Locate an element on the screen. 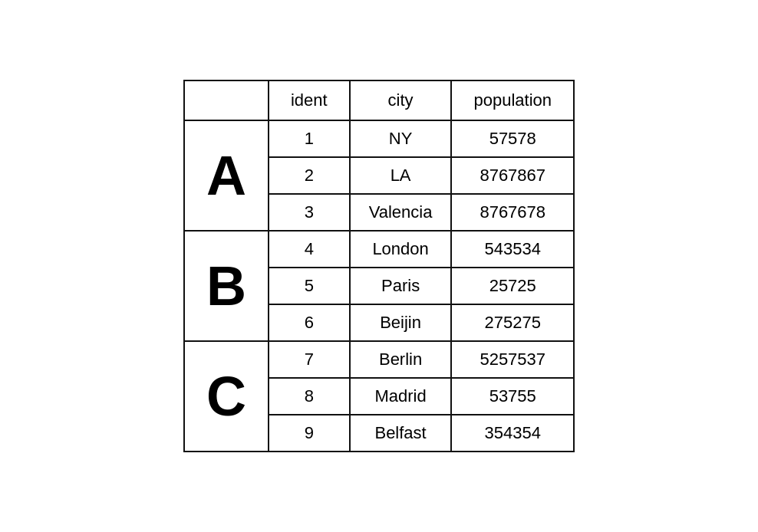 This screenshot has width=758, height=532. header-group is located at coordinates (226, 100).